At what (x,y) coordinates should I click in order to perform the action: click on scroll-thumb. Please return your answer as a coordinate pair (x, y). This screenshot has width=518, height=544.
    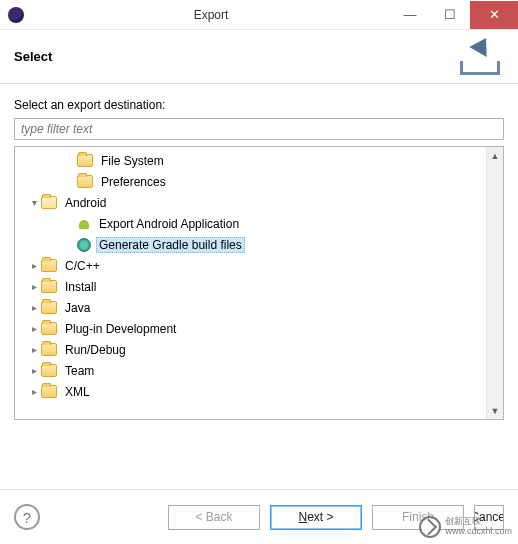
    Looking at the image, I should click on (495, 283).